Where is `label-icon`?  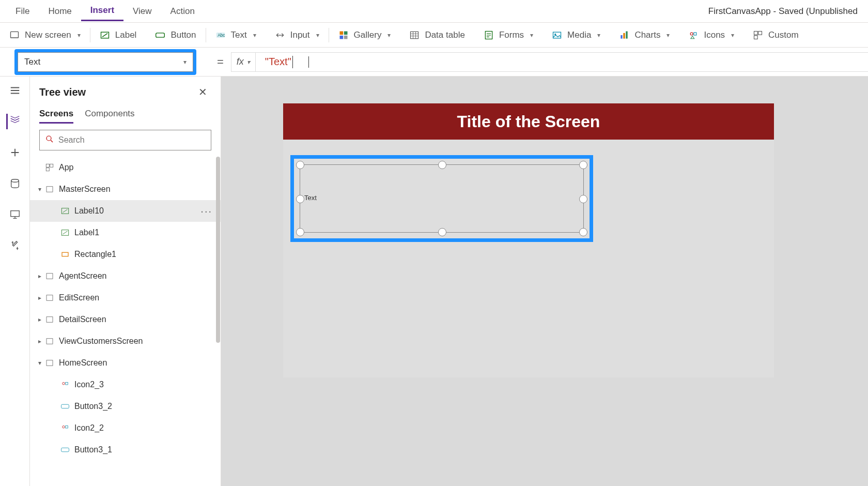 label-icon is located at coordinates (65, 233).